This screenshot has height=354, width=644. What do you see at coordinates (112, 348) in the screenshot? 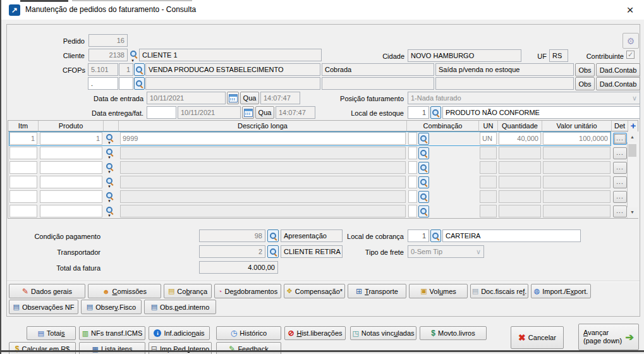
I see `button-lista-itens: ▦Lista itens` at bounding box center [112, 348].